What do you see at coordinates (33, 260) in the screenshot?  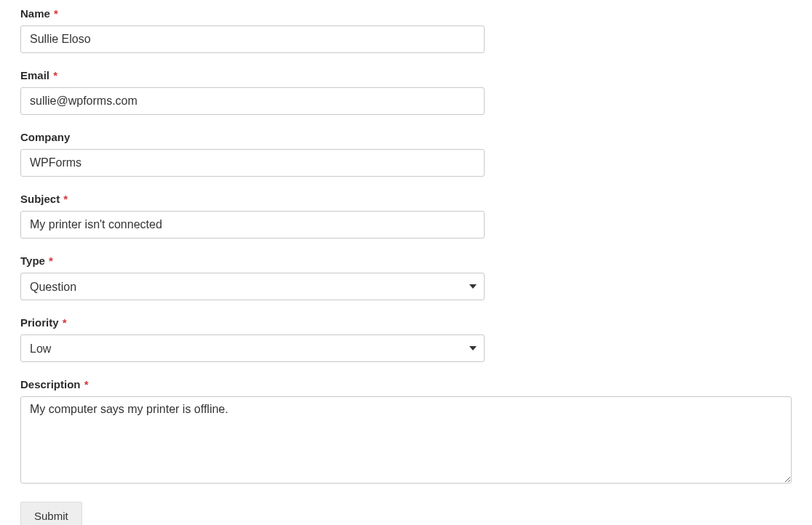 I see `type-label-text: Type` at bounding box center [33, 260].